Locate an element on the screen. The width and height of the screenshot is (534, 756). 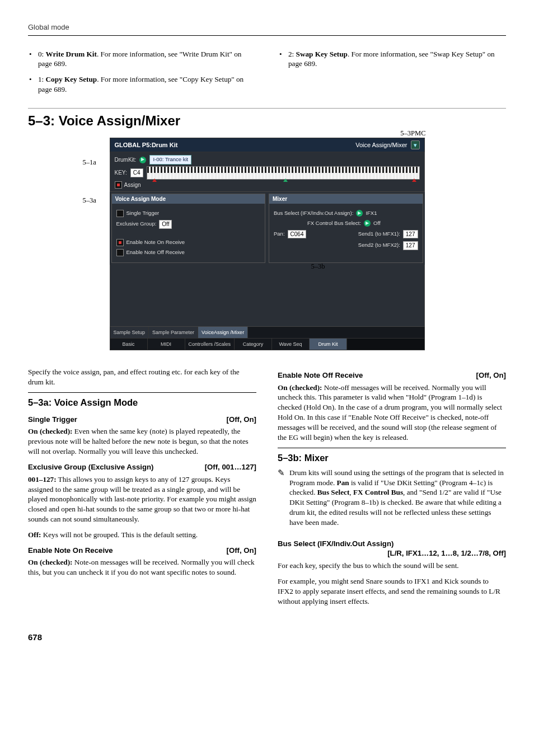
fx-ctrl-label: FX Control Bus Select: is located at coordinates (334, 224).